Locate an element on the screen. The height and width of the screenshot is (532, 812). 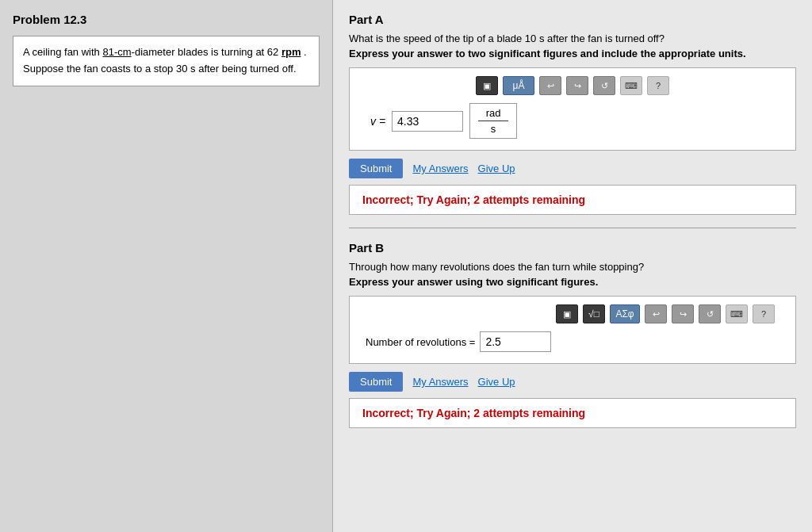
part-divider is located at coordinates (573, 228).